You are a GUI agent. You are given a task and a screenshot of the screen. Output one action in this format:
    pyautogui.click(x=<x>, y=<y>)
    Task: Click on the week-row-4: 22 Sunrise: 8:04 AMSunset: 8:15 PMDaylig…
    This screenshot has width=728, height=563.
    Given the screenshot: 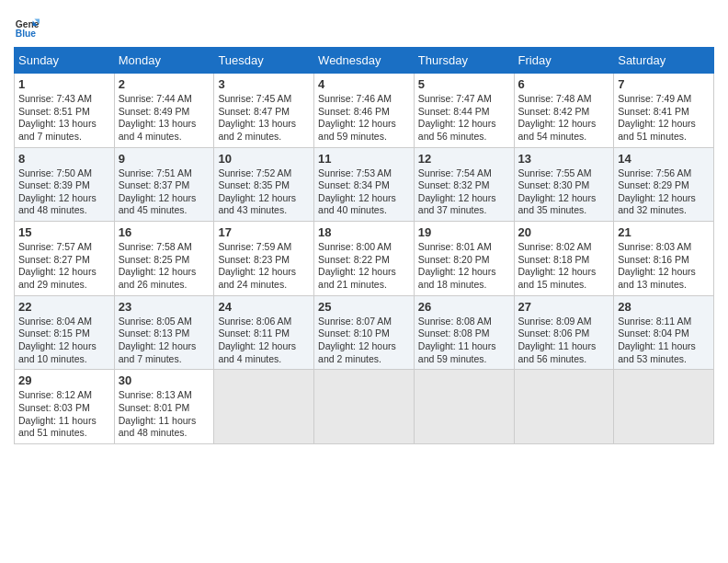 What is the action you would take?
    pyautogui.click(x=364, y=333)
    